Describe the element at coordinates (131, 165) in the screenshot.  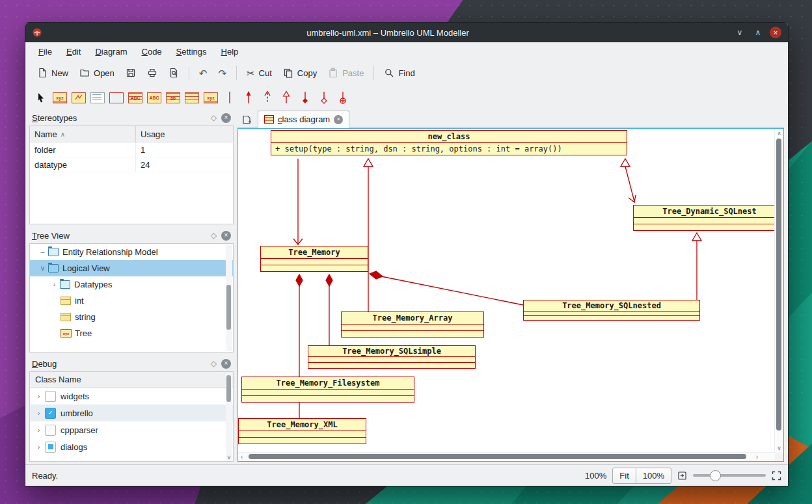
I see `table-row: datatype 24` at that location.